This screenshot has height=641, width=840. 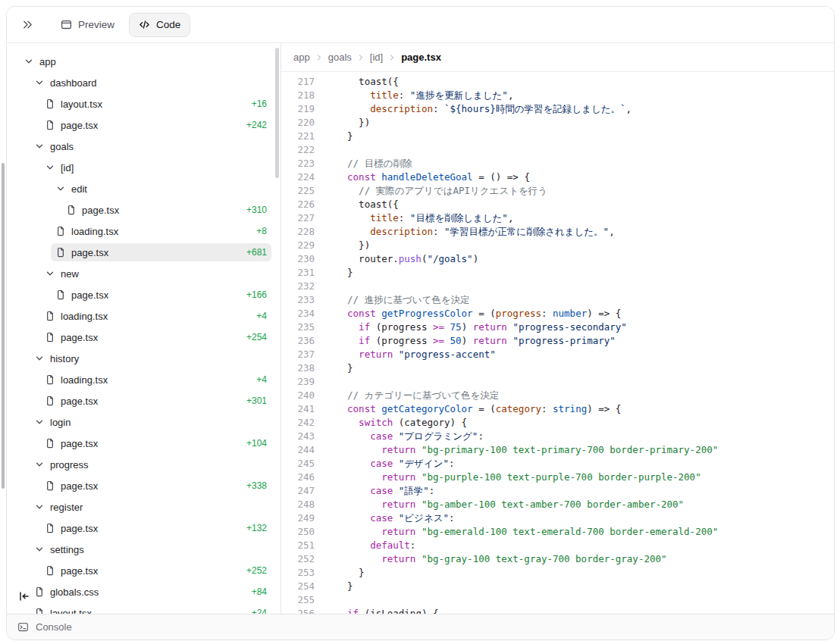 What do you see at coordinates (422, 58) in the screenshot?
I see `breadcrumb-item-page-tsx: page.tsx` at bounding box center [422, 58].